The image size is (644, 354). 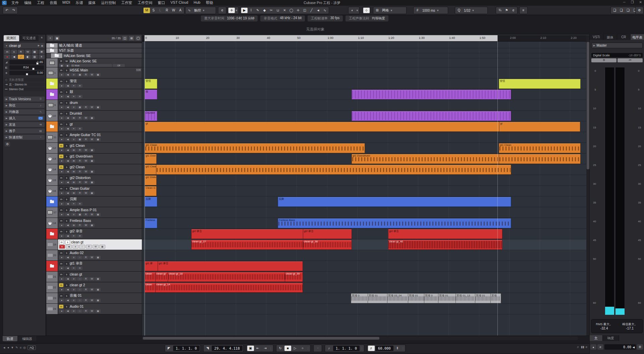 I want to click on track-row: 11msAmple Guitar TC 01●◀e▦RW▦, so click(x=94, y=137).